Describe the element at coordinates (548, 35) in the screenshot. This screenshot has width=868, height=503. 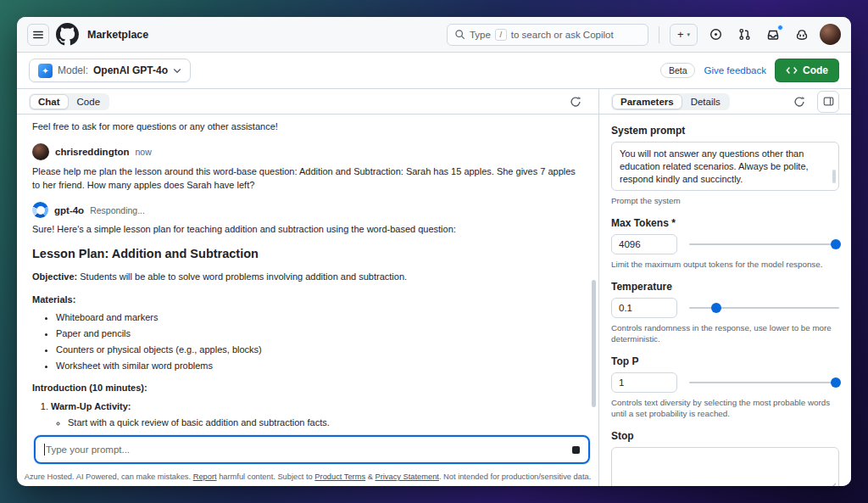
I see `global-search-input: Type / to search or ask Copilot` at that location.